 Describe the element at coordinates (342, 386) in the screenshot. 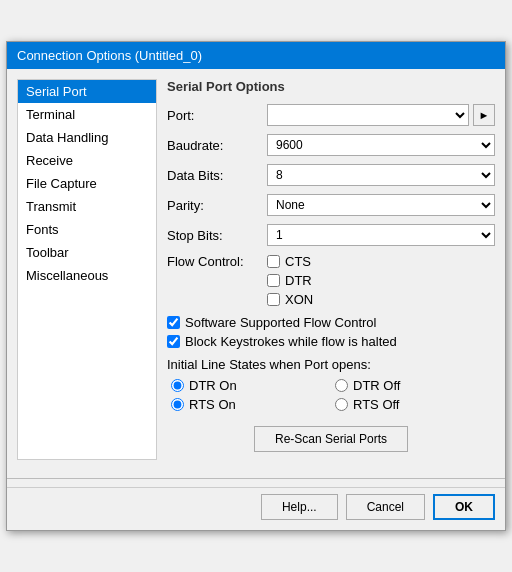

I see `dtr-off-radio` at that location.